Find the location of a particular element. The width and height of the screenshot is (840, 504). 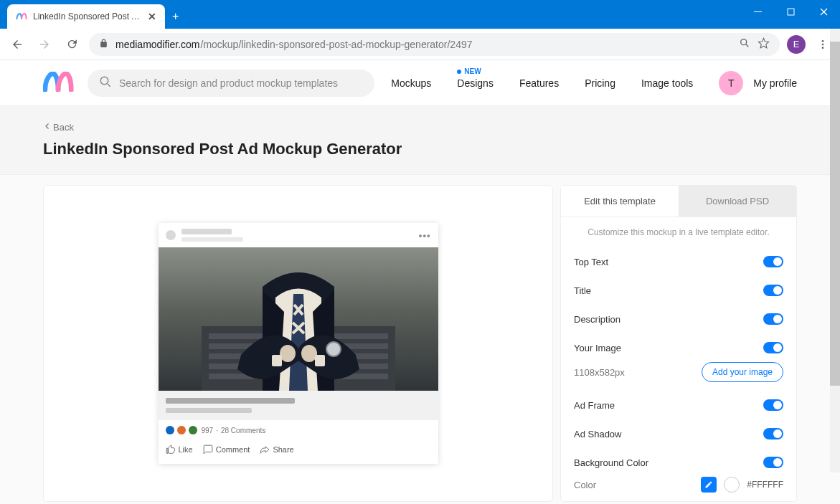

site-search-input: Search for design and product mockup tem… is located at coordinates (231, 83).